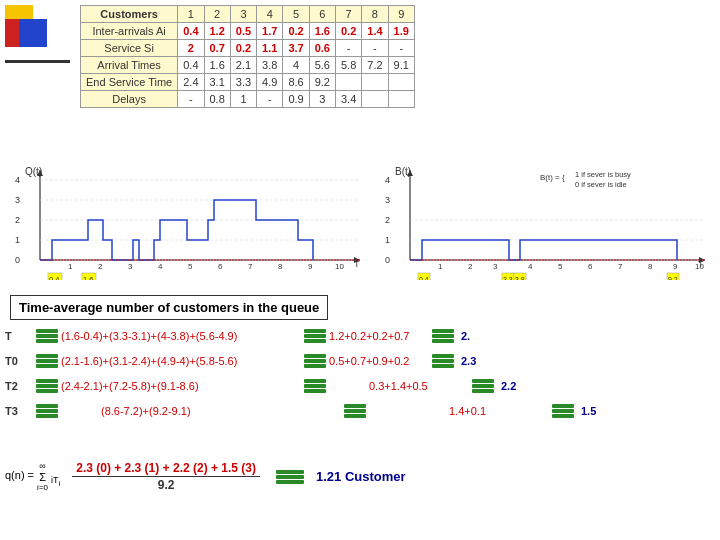 This screenshot has width=720, height=540. Describe the element at coordinates (243, 100) in the screenshot. I see `table-cell-4-2: 1` at that location.